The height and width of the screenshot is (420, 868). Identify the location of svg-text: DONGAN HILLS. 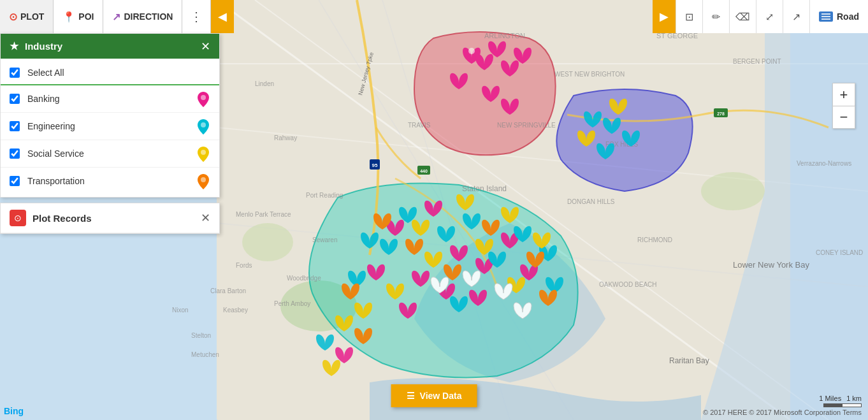
(591, 201).